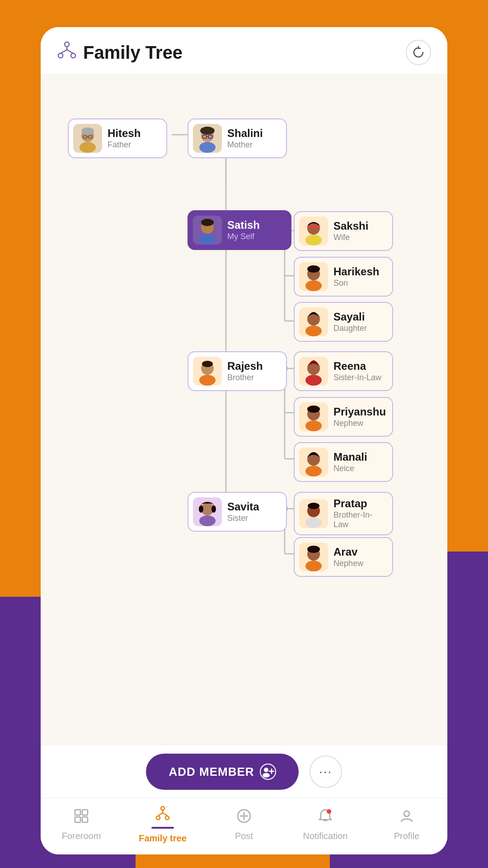 This screenshot has width=488, height=868. What do you see at coordinates (325, 836) in the screenshot?
I see `nav-notification-label: Notification` at bounding box center [325, 836].